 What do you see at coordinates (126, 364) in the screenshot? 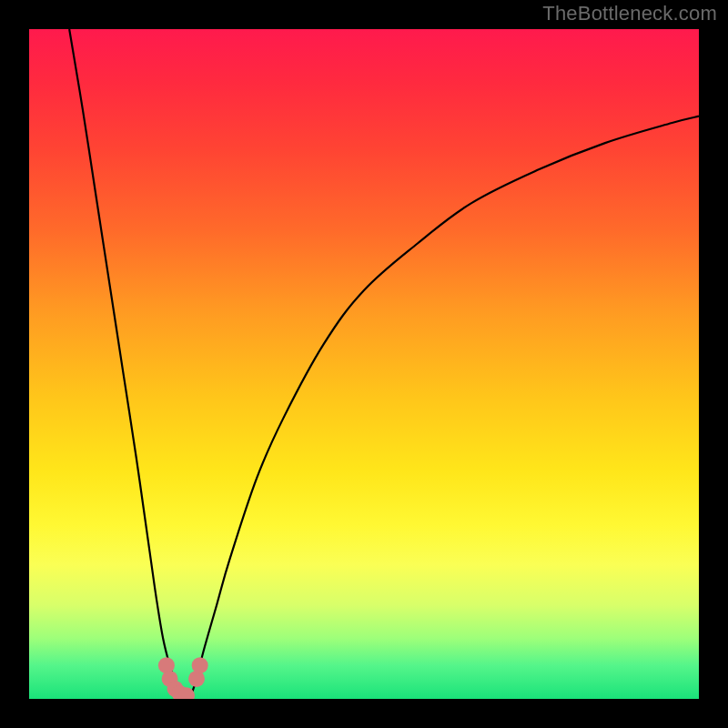
I see `curve-left-branch` at bounding box center [126, 364].